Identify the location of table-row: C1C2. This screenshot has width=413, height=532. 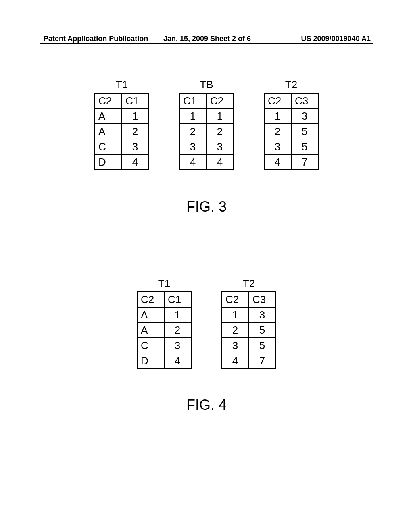
(206, 101).